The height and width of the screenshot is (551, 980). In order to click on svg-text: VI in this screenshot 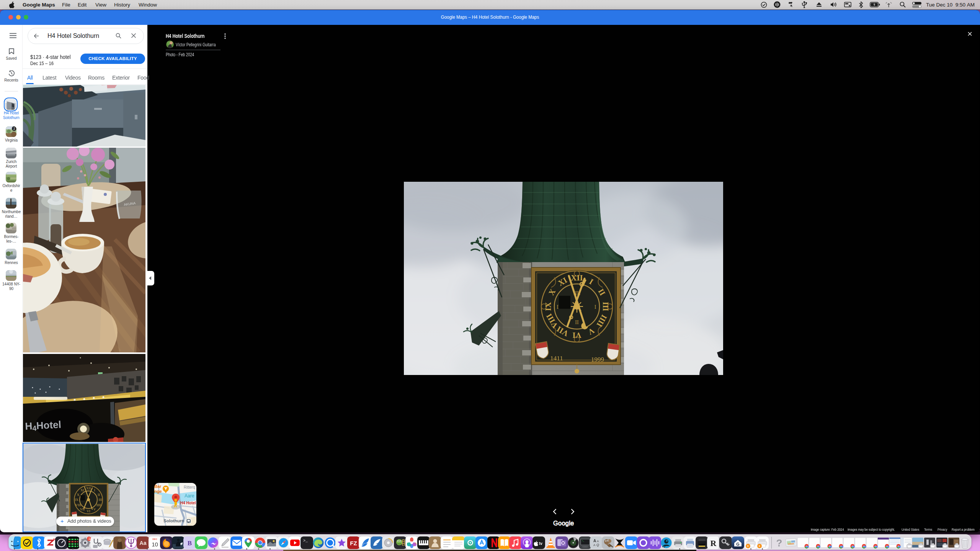, I will do `click(577, 335)`.